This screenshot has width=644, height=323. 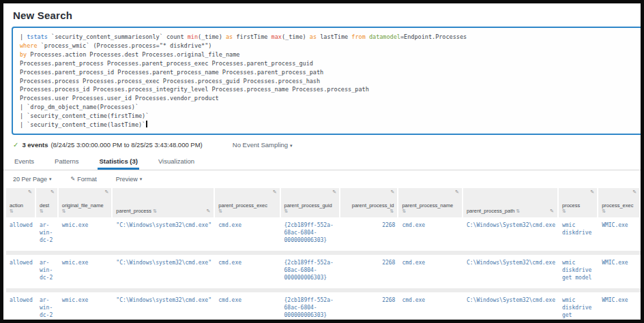 What do you see at coordinates (164, 203) in the screenshot?
I see `column-header-parent_process: parent_process ⇅✎` at bounding box center [164, 203].